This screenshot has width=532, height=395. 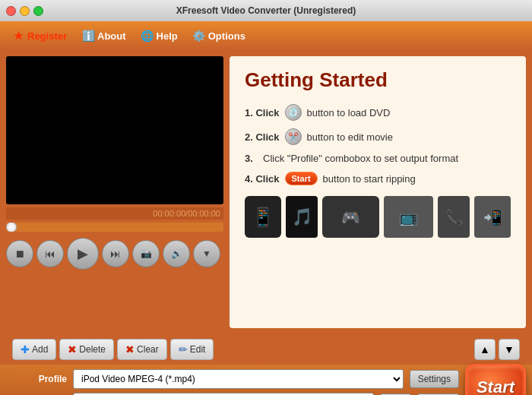 I want to click on about-label: About, so click(x=112, y=36).